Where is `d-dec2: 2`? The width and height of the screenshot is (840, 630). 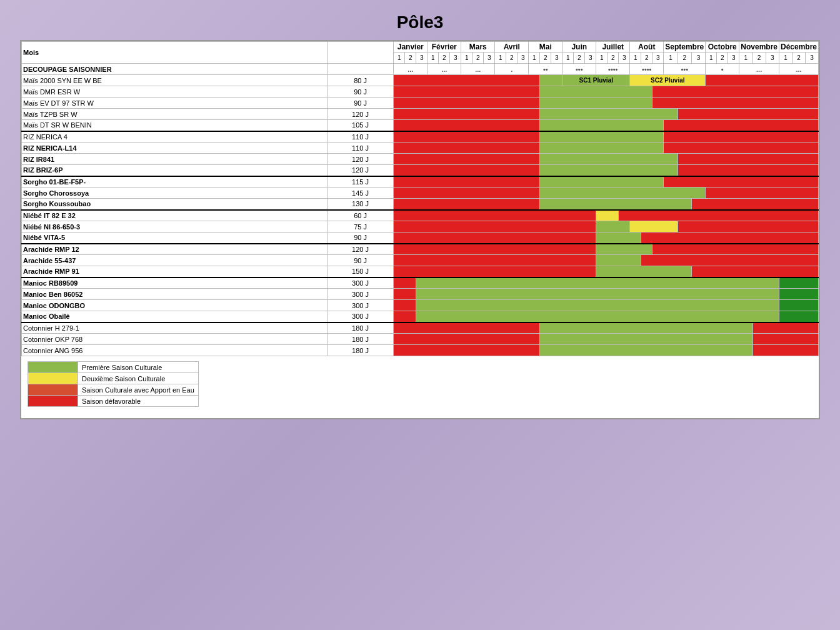 d-dec2: 2 is located at coordinates (799, 58).